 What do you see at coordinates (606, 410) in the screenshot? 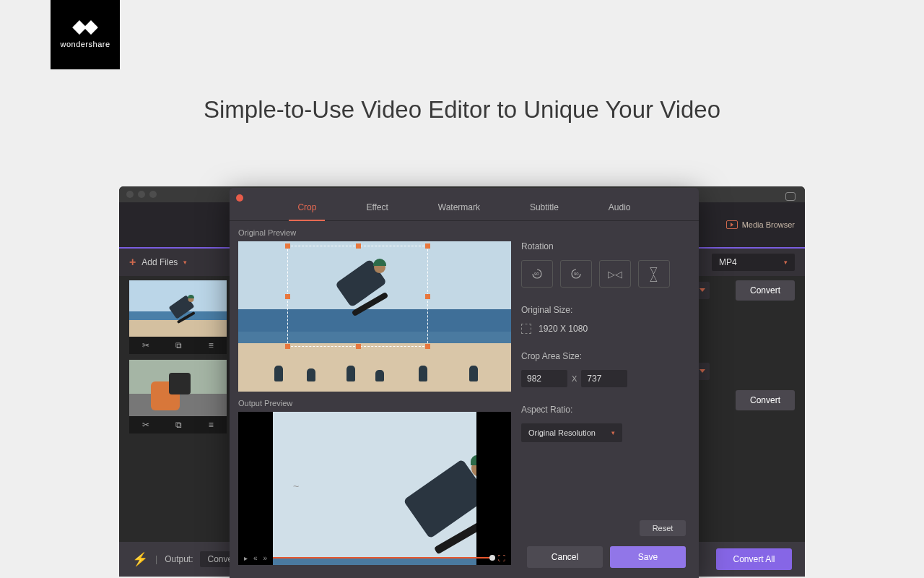
I see `aspect-ratio-label: Aspect Ratio:` at bounding box center [606, 410].